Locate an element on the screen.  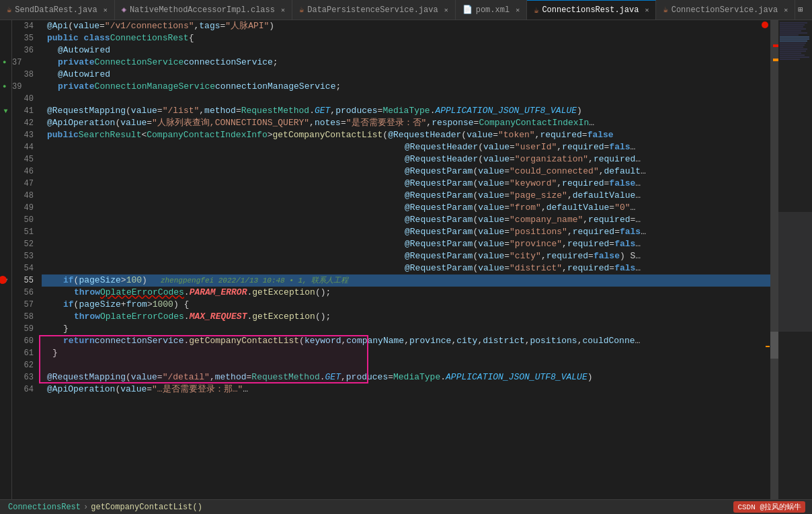
minimap-content is located at coordinates (795, 41).